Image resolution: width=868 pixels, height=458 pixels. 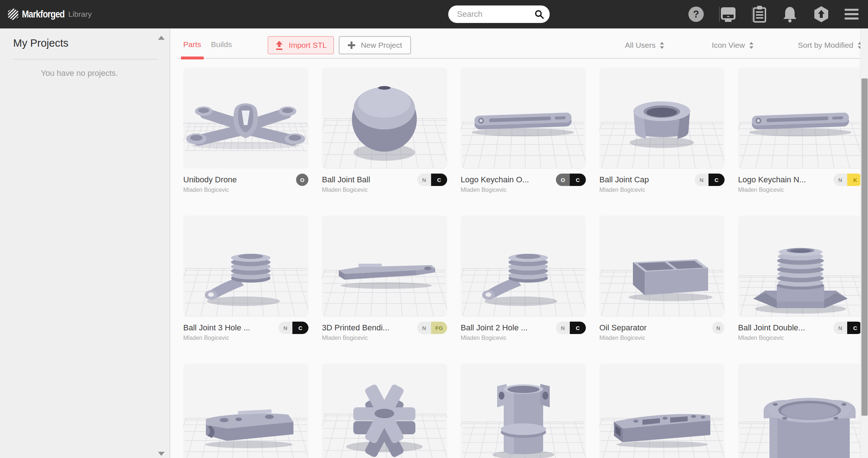 What do you see at coordinates (192, 44) in the screenshot?
I see `tab-parts: Parts` at bounding box center [192, 44].